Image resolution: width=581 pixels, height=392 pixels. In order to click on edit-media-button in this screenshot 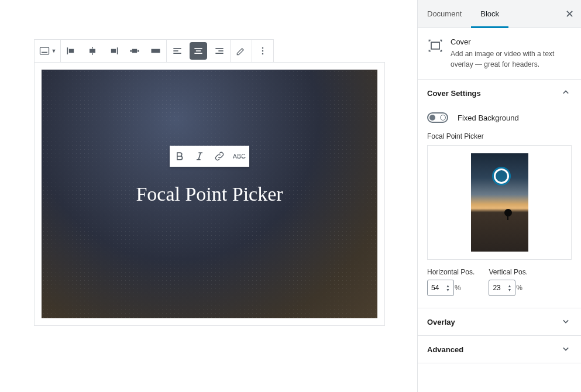, I will do `click(241, 51)`.